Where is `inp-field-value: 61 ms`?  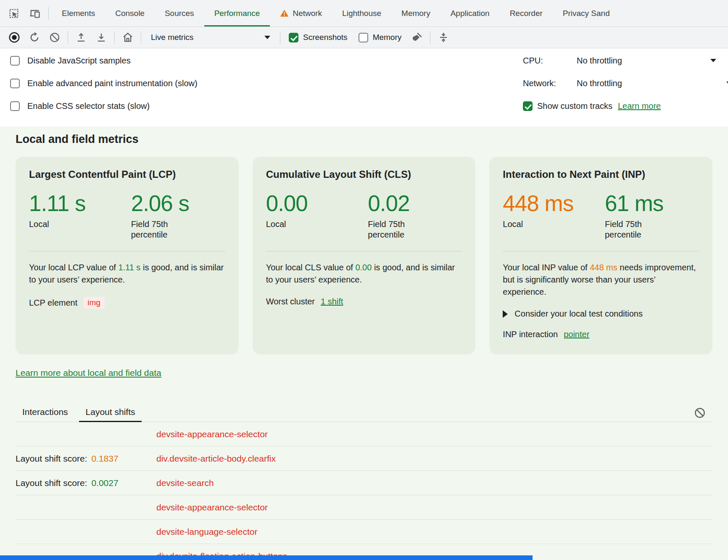 inp-field-value: 61 ms is located at coordinates (634, 203).